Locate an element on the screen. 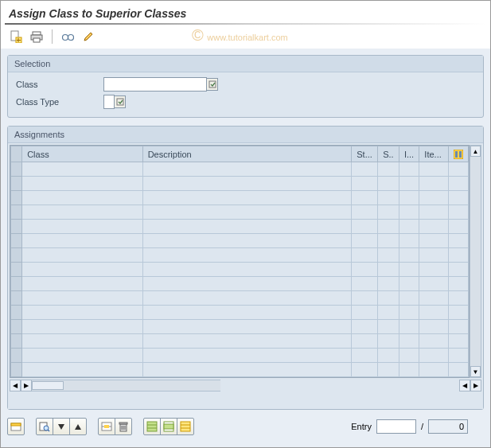 This screenshot has height=448, width=491. find-button is located at coordinates (45, 427).